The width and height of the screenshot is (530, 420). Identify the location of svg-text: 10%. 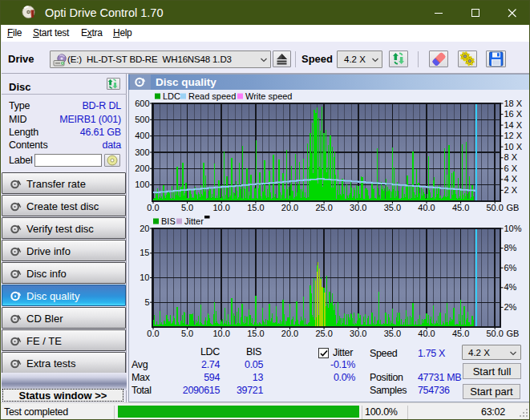
(513, 228).